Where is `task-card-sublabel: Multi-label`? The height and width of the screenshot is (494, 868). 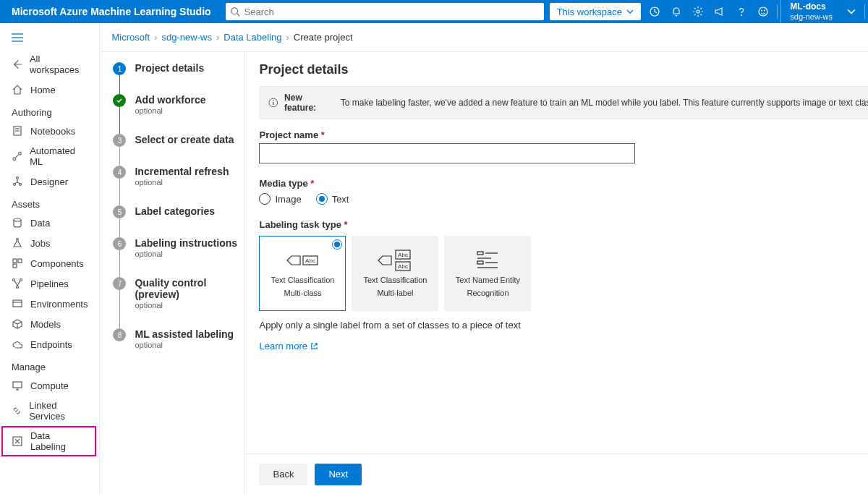
task-card-sublabel: Multi-label is located at coordinates (395, 293).